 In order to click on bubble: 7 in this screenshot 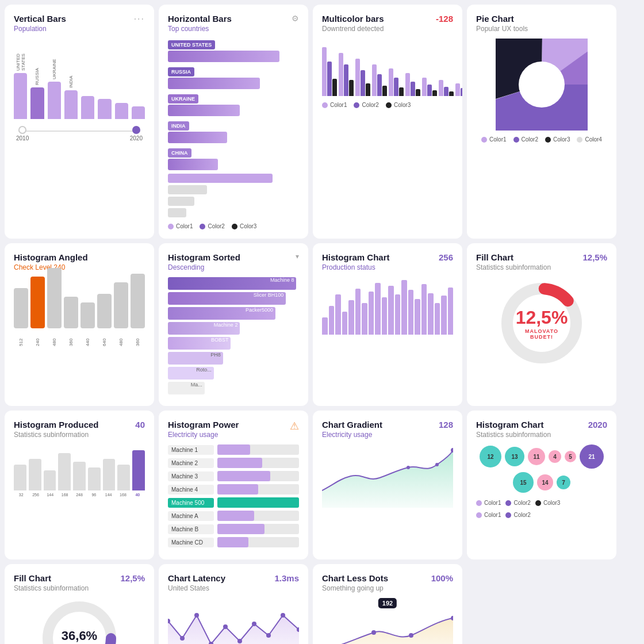, I will do `click(564, 482)`.